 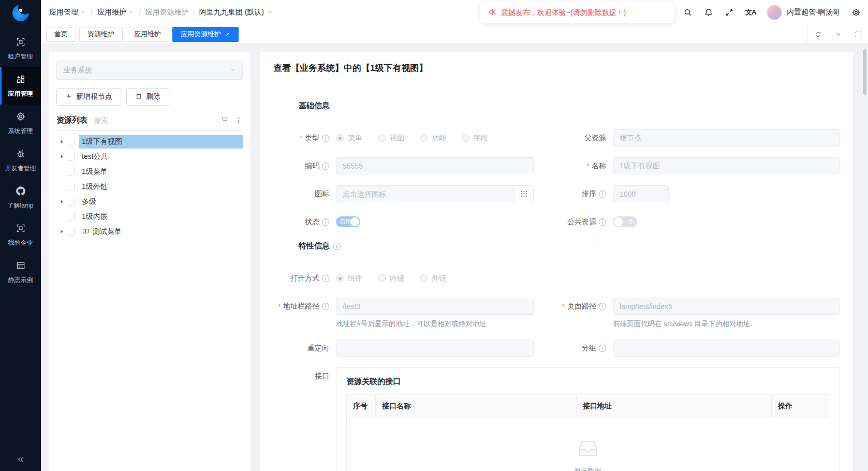 I want to click on tree-node-embedded: 1级内嵌, so click(x=150, y=216).